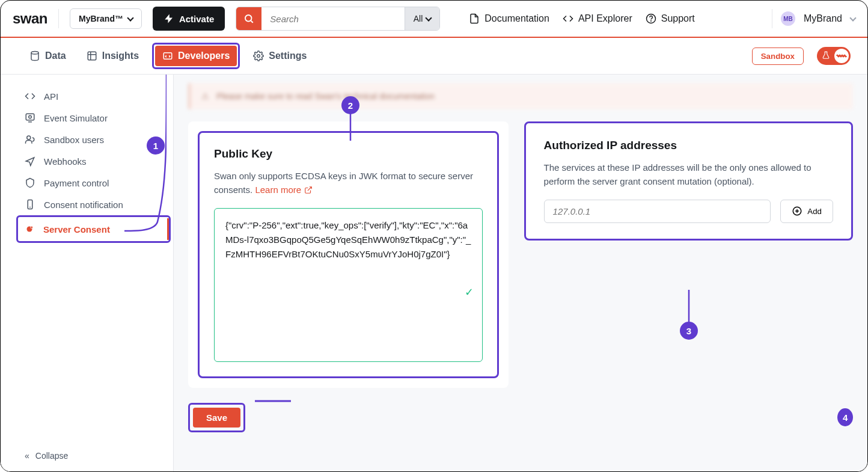 The image size is (868, 472). What do you see at coordinates (834, 56) in the screenshot?
I see `live-toggle` at bounding box center [834, 56].